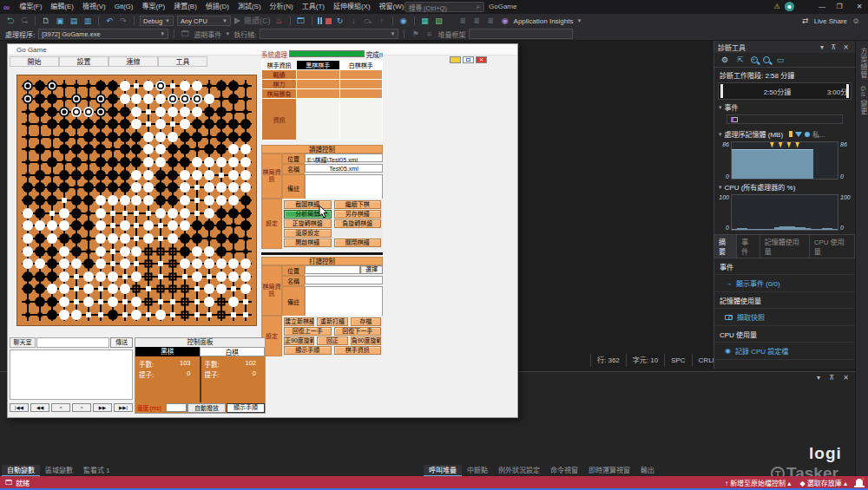 This screenshot has height=490, width=868. What do you see at coordinates (46, 21) in the screenshot?
I see `new-file-icon: 🗋` at bounding box center [46, 21].